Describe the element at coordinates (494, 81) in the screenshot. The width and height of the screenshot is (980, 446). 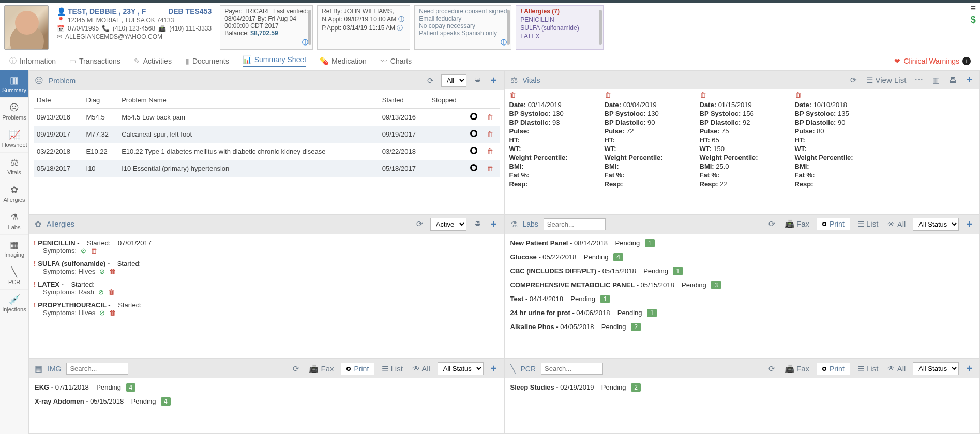
I see `add-problem-button: +` at that location.